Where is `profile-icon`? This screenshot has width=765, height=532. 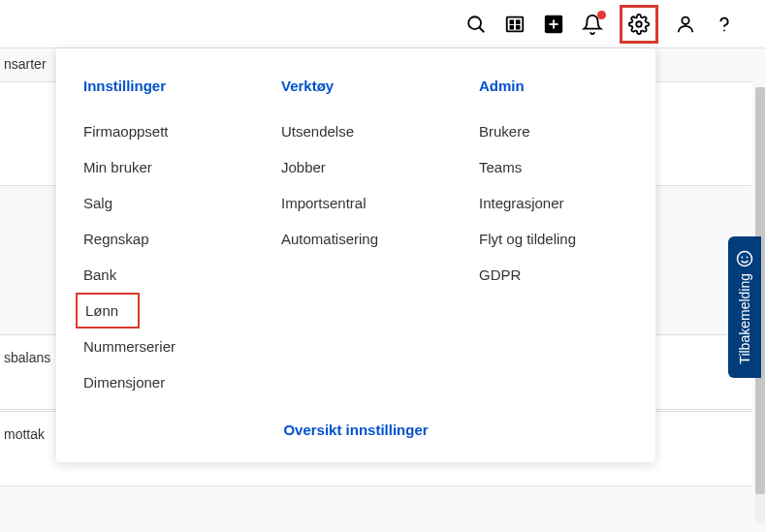
profile-icon is located at coordinates (685, 24).